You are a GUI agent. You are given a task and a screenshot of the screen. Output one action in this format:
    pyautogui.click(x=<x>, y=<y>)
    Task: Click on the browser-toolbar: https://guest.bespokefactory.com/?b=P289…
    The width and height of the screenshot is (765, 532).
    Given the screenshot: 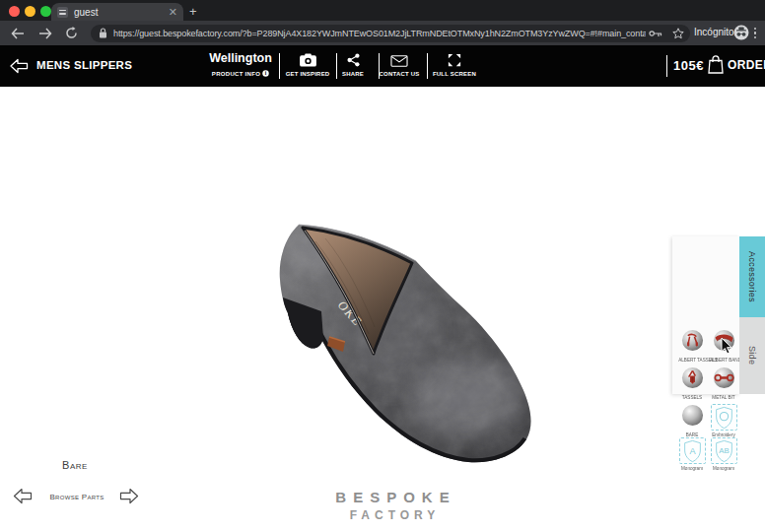 What is the action you would take?
    pyautogui.click(x=382, y=33)
    